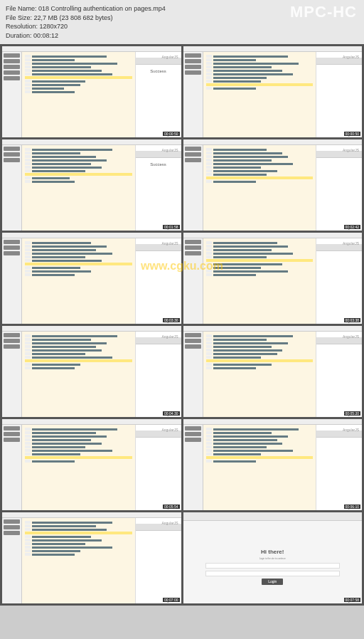 The height and width of the screenshot is (639, 364). I want to click on resolution-label: Resolution:, so click(21, 26).